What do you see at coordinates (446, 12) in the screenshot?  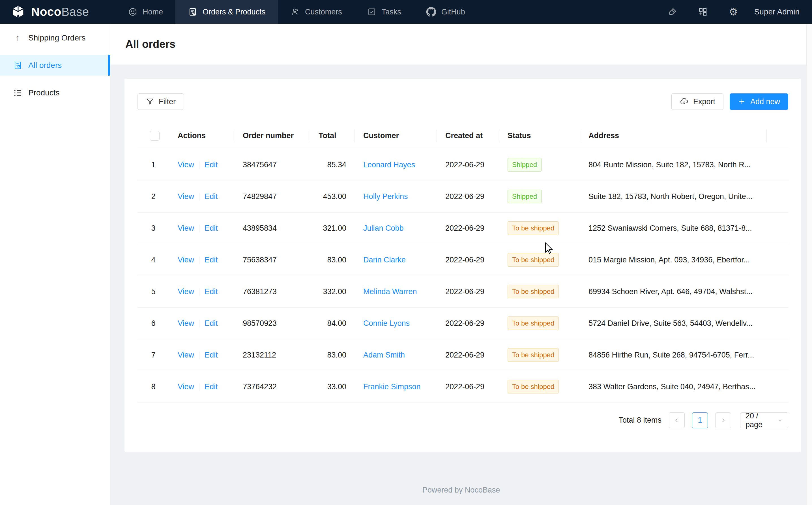 I see `nav-item-github: GitHub` at bounding box center [446, 12].